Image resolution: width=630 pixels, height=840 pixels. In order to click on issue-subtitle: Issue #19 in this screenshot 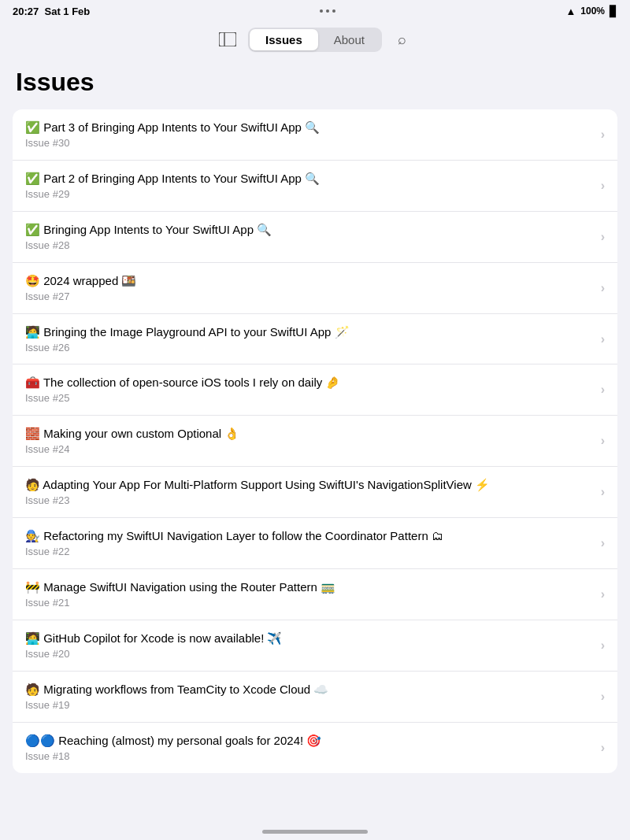, I will do `click(310, 705)`.